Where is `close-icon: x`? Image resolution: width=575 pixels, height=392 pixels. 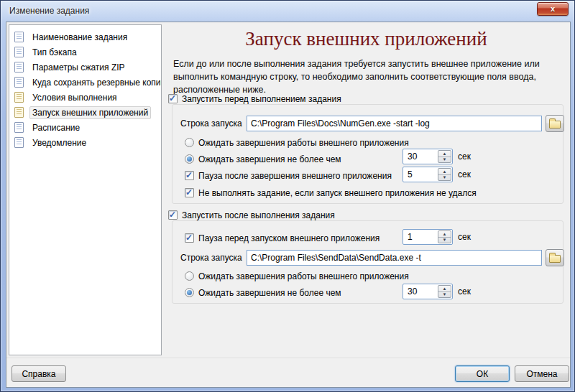
close-icon: x is located at coordinates (553, 9).